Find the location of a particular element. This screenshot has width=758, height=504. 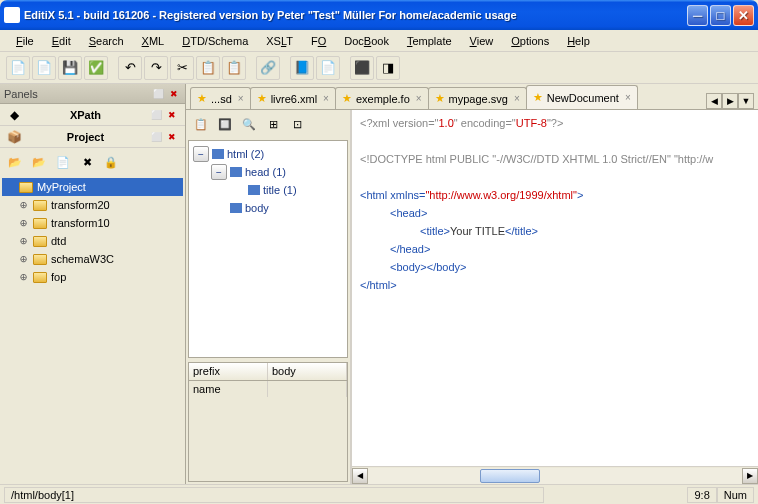

project-tree-item: ⊕transform10 is located at coordinates (92, 223).